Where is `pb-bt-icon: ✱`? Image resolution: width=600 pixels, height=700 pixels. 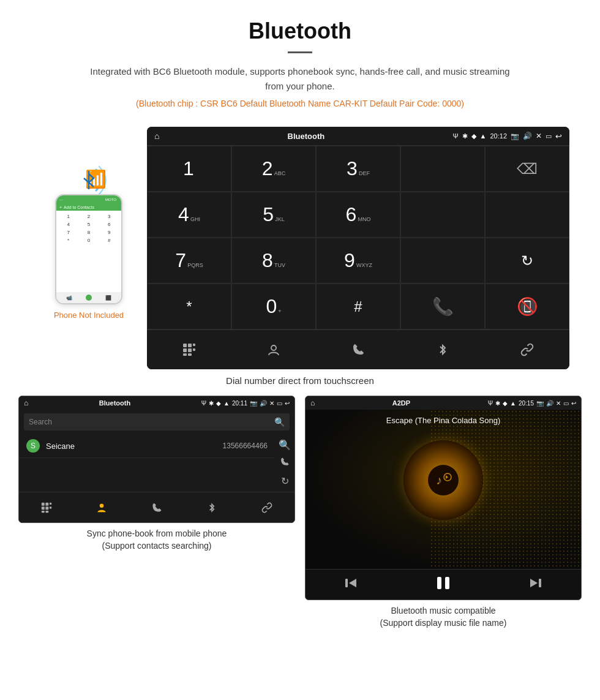
pb-bt-icon: ✱ is located at coordinates (211, 403).